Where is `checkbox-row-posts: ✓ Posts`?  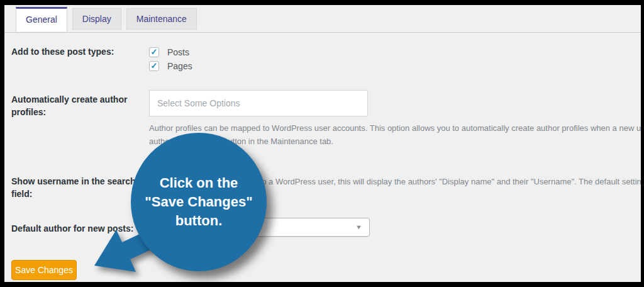
checkbox-row-posts: ✓ Posts is located at coordinates (171, 52).